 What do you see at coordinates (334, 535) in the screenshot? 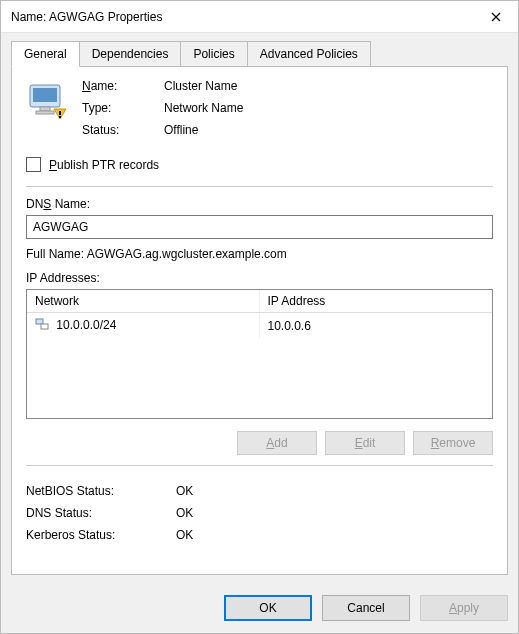
I see `kerberos-status-value: OK` at bounding box center [334, 535].